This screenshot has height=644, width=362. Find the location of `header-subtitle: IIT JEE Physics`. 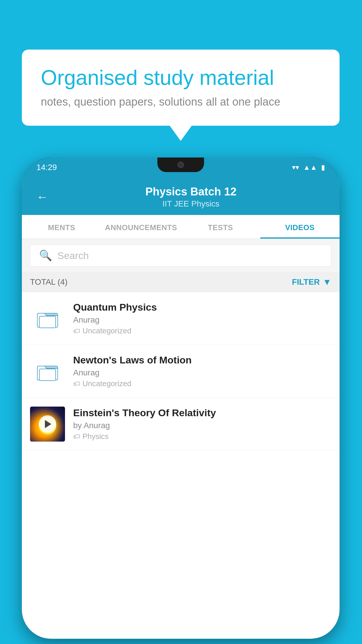

header-subtitle: IIT JEE Physics is located at coordinates (191, 204).